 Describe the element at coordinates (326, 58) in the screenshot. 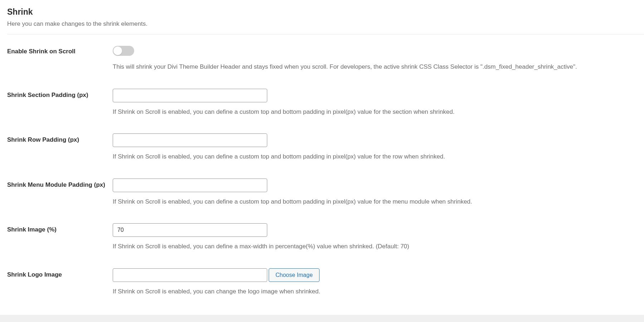

I see `row-enable-shrink: Enable Shrink on Scroll This will shrink…` at that location.